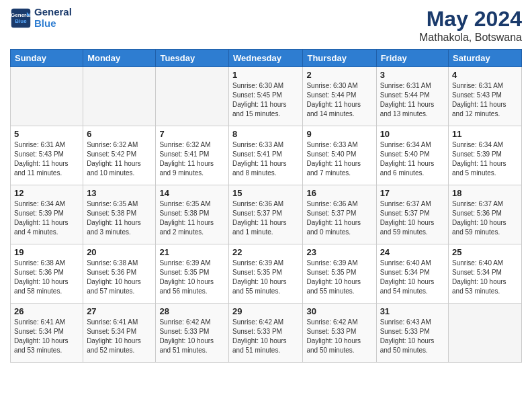  What do you see at coordinates (47, 215) in the screenshot?
I see `calendar-cell: 12Sunrise: 6:34 AM Sunset: 5:39 PM Dayli…` at bounding box center [47, 215].